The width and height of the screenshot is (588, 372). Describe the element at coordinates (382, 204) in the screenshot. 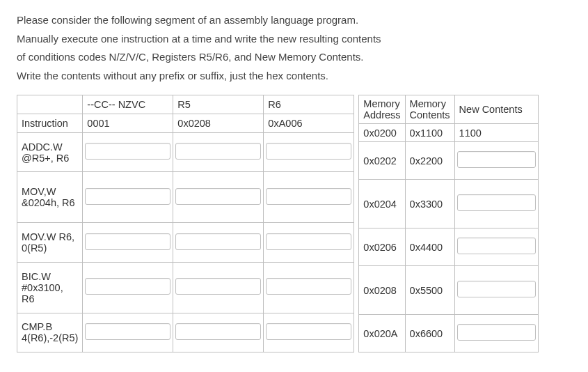

I see `mem-addr: 0x0204` at that location.